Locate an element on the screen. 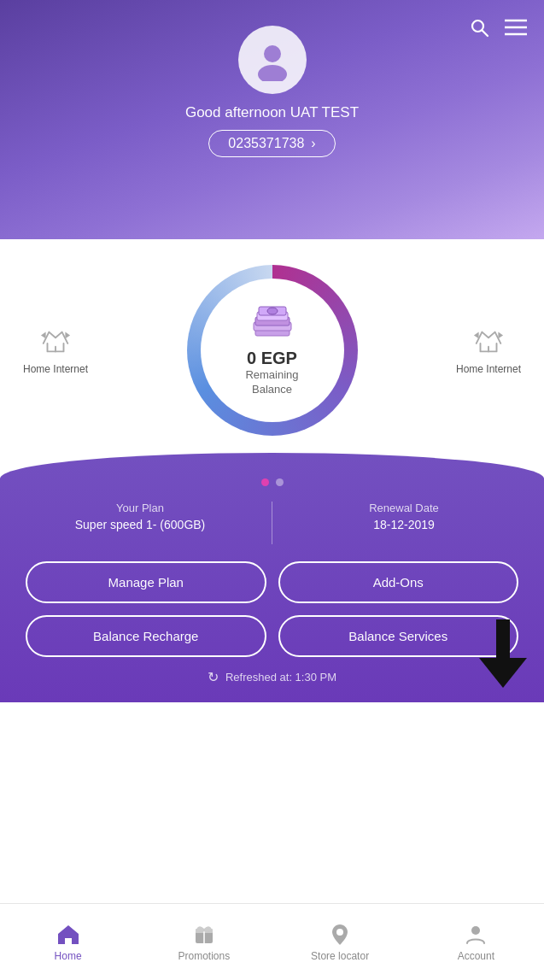 The image size is (544, 980). menu-icon is located at coordinates (516, 30).